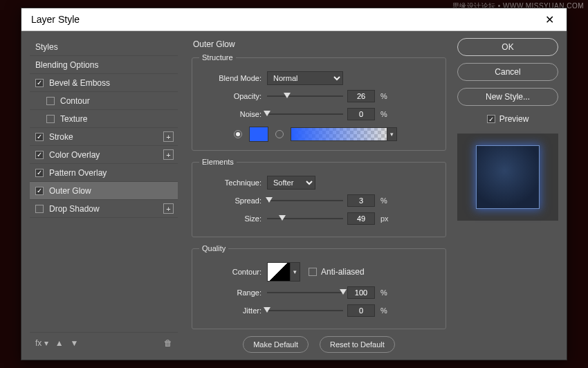 The width and height of the screenshot is (588, 368). Describe the element at coordinates (238, 134) in the screenshot. I see `solid-color-radio` at that location.